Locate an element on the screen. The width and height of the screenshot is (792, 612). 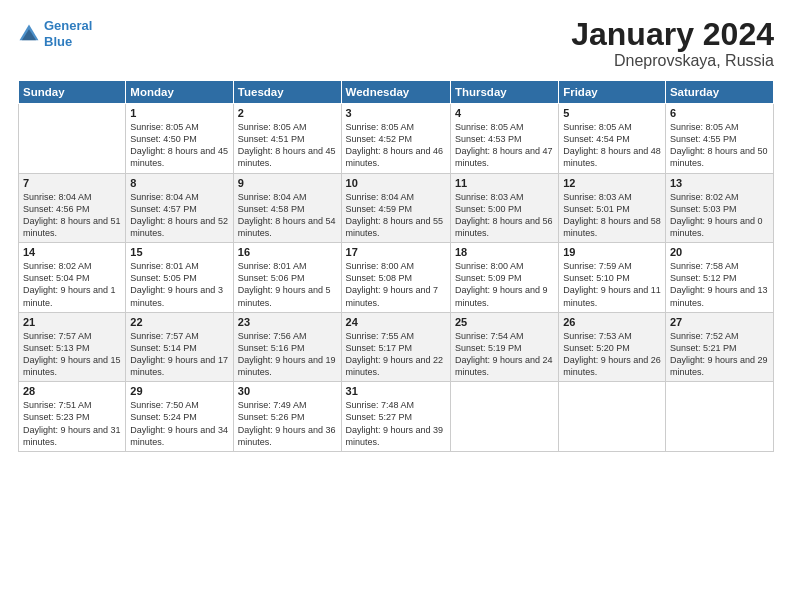
calendar-week-row: 21Sunrise: 7:57 AMSunset: 5:13 PMDayligh… is located at coordinates (396, 347).